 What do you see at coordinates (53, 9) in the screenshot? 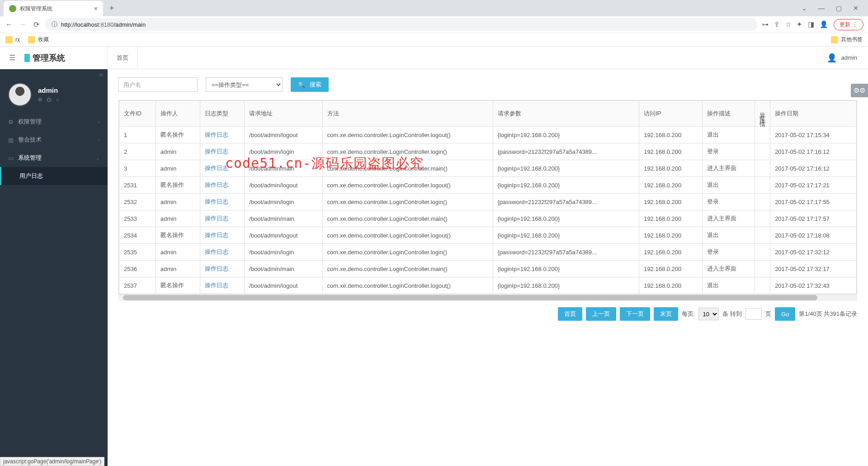
I see `browser-tab: 权限管理系统 ×` at bounding box center [53, 9].